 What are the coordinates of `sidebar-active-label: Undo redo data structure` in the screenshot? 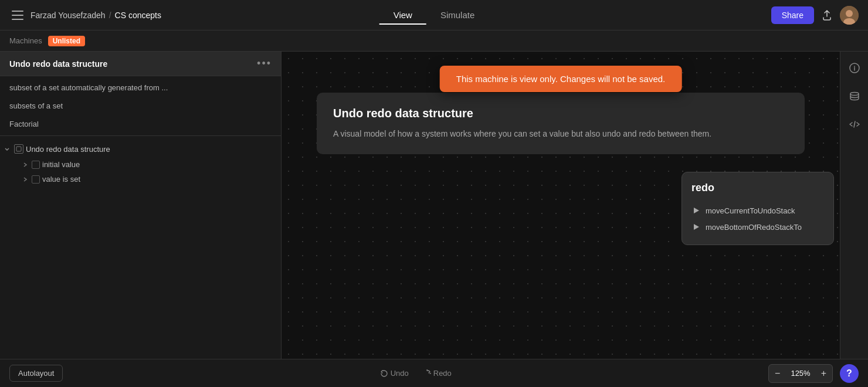 It's located at (59, 64).